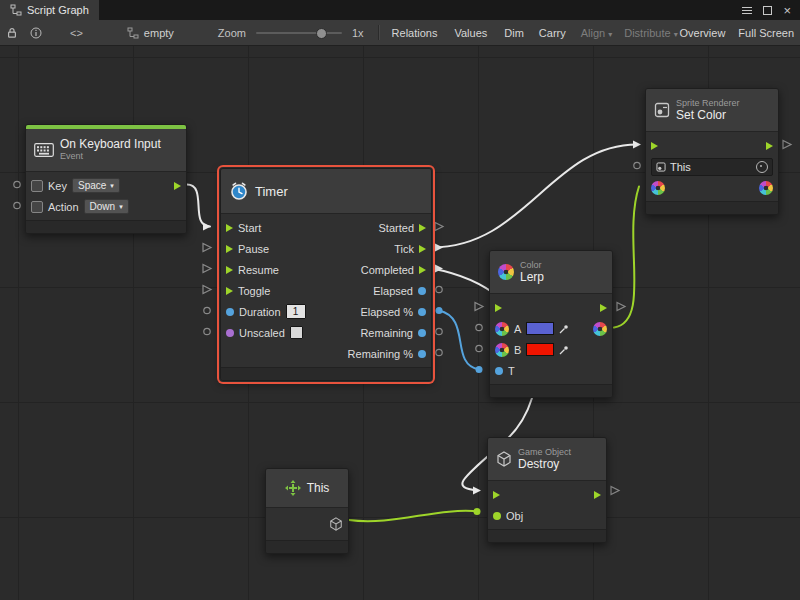  What do you see at coordinates (307, 488) in the screenshot?
I see `node-header: This` at bounding box center [307, 488].